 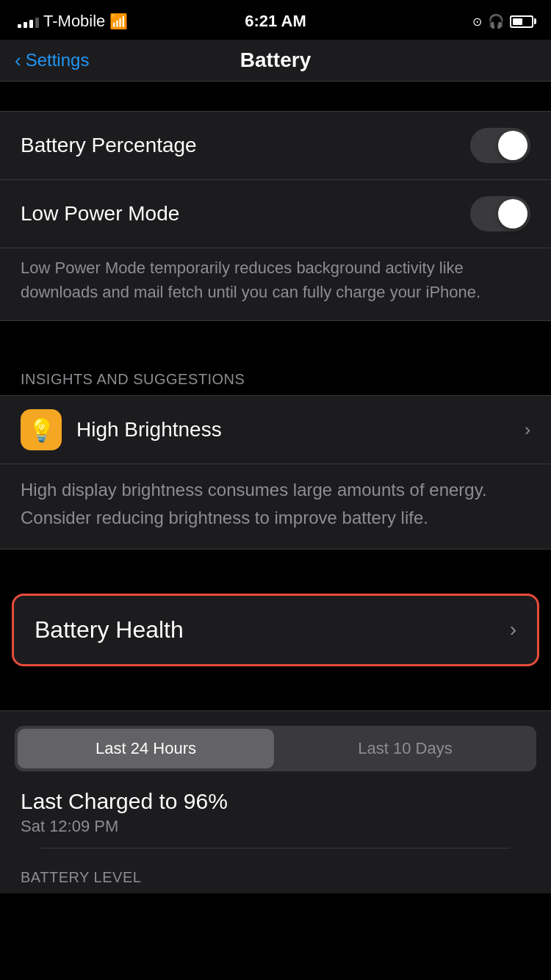 I want to click on status-time: 6:21 AM, so click(x=276, y=21).